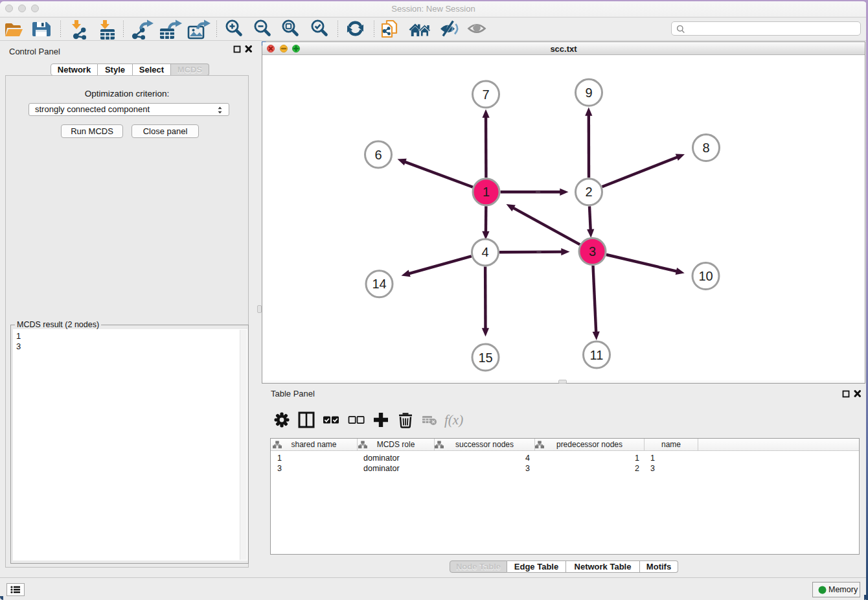  What do you see at coordinates (705, 276) in the screenshot?
I see `svg-text: 10` at bounding box center [705, 276].